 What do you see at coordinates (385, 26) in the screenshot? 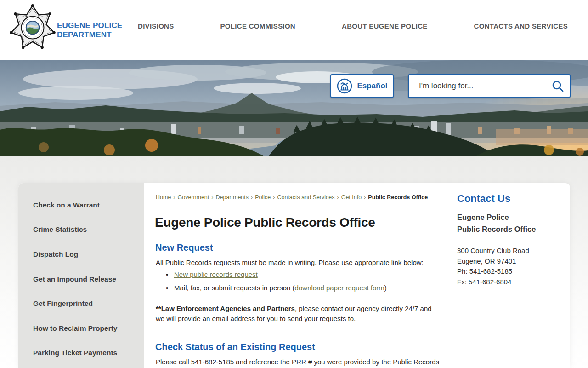
I see `nav-item-about-eugene-police: ABOUT EUGENE POLICE` at bounding box center [385, 26].